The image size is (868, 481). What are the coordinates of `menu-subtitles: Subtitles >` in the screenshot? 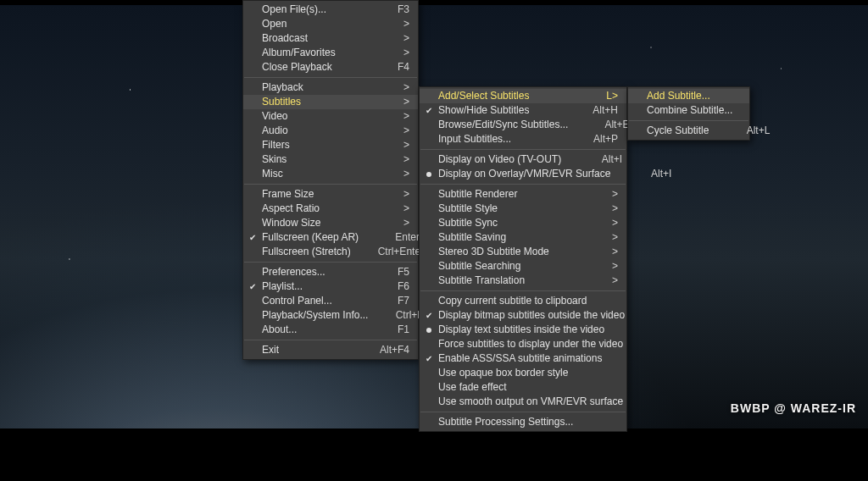 It's located at (331, 102).